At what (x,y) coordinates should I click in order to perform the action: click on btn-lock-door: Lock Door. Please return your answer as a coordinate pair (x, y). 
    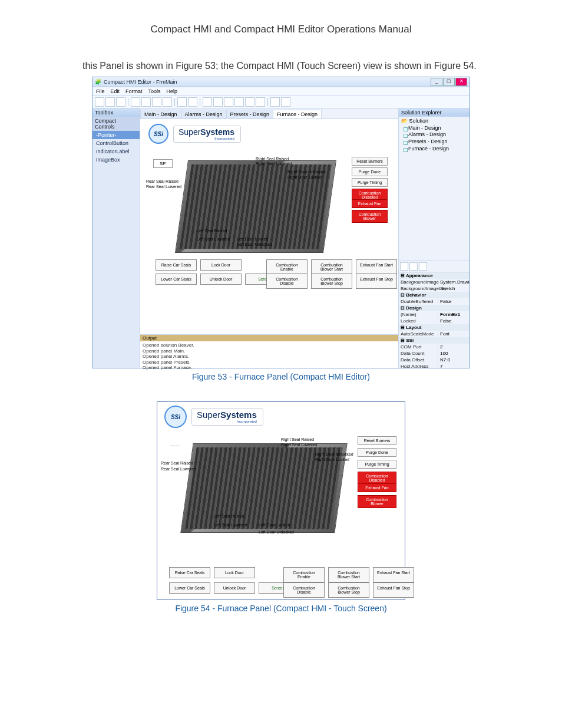
    Looking at the image, I should click on (221, 265).